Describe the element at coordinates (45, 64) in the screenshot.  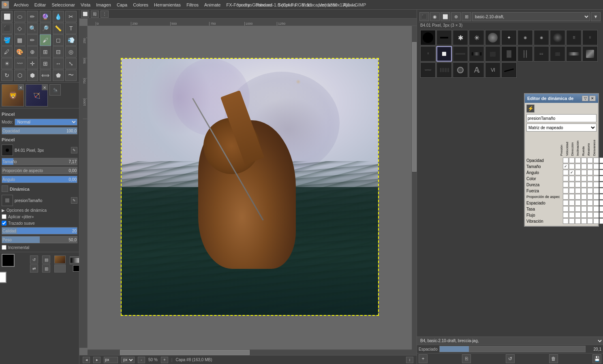
I see `tool-align: ⊞` at that location.